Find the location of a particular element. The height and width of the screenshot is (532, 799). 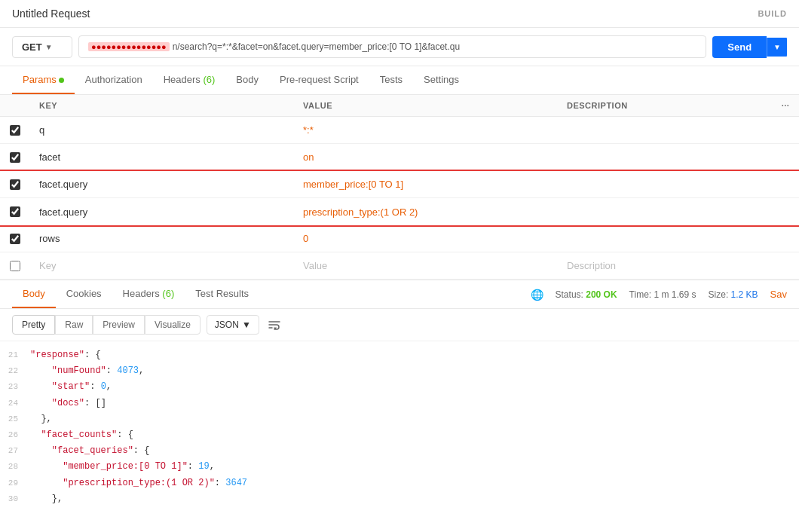

time-label: Time: 1 m 1.69 s is located at coordinates (663, 295).